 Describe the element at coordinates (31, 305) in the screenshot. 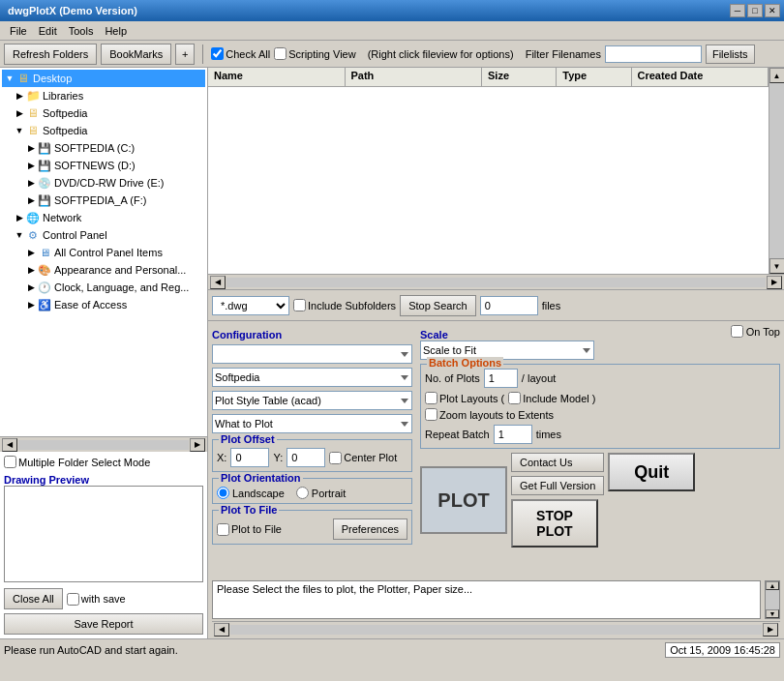

I see `expand-ease: ▶` at that location.